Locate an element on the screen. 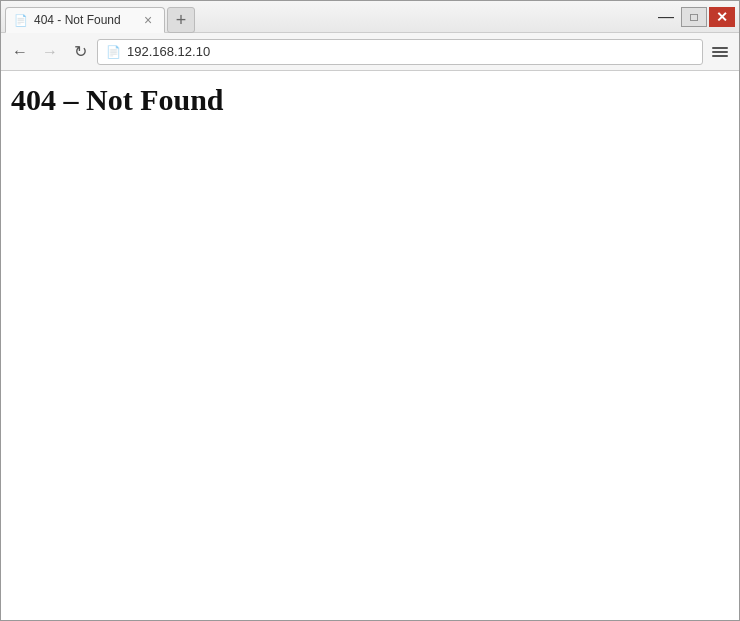  tab-close-button: × is located at coordinates (148, 20).